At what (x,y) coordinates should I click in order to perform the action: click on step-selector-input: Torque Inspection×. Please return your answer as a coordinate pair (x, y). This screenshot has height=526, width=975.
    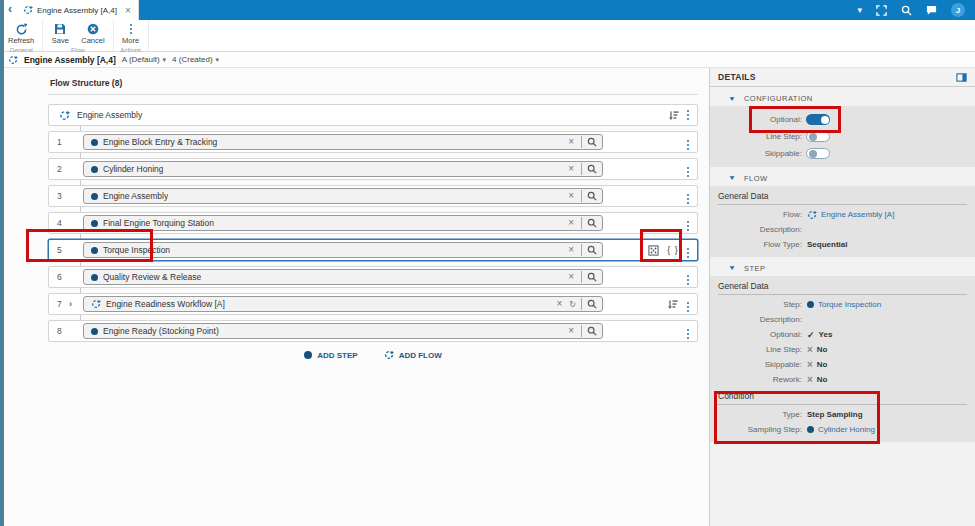
    Looking at the image, I should click on (343, 250).